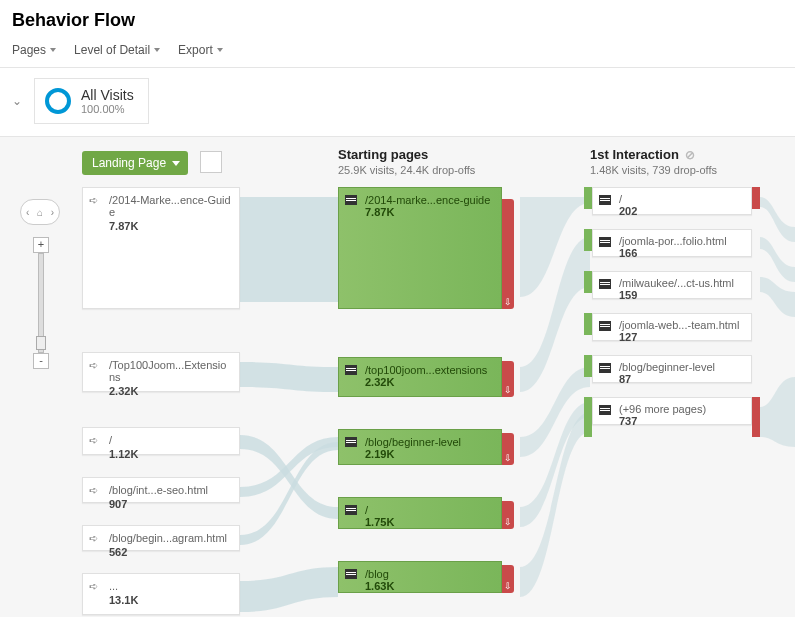 The height and width of the screenshot is (617, 795). Describe the element at coordinates (672, 327) in the screenshot. I see `interaction-node: /joomla-web...-team.html127` at that location.